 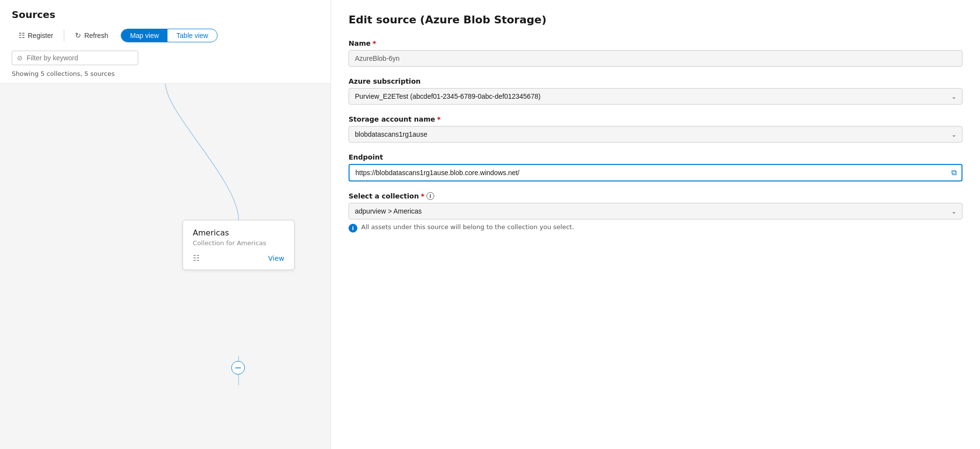 I want to click on collection-select-wrap: adpurview > Americas ⌄, so click(x=655, y=211).